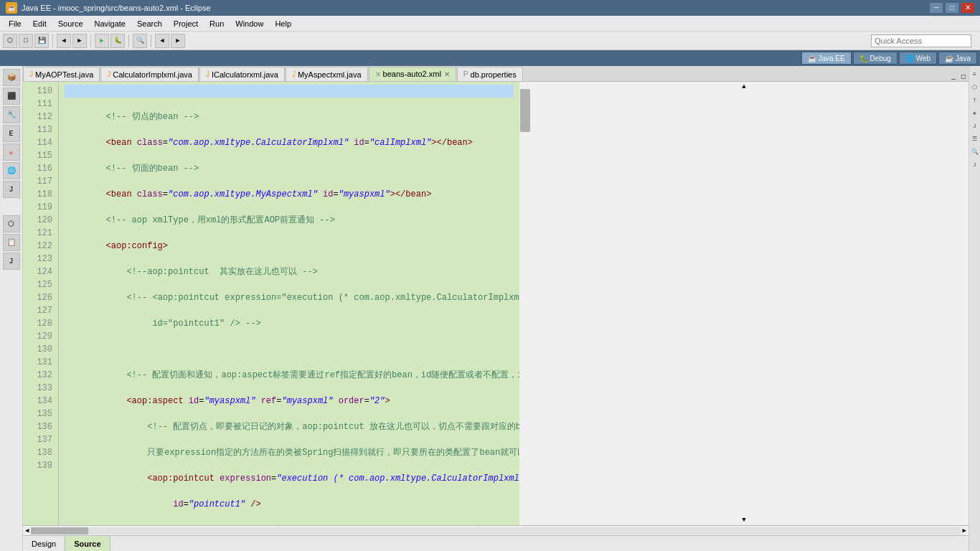  Describe the element at coordinates (875, 58) in the screenshot. I see `perspective-debug: 🐛 Debug` at that location.